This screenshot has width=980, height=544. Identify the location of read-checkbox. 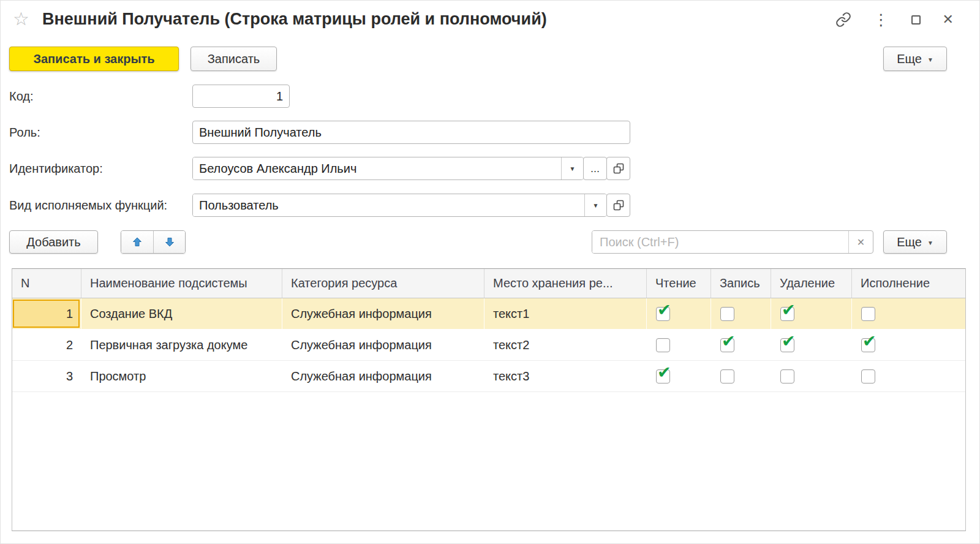
(663, 346).